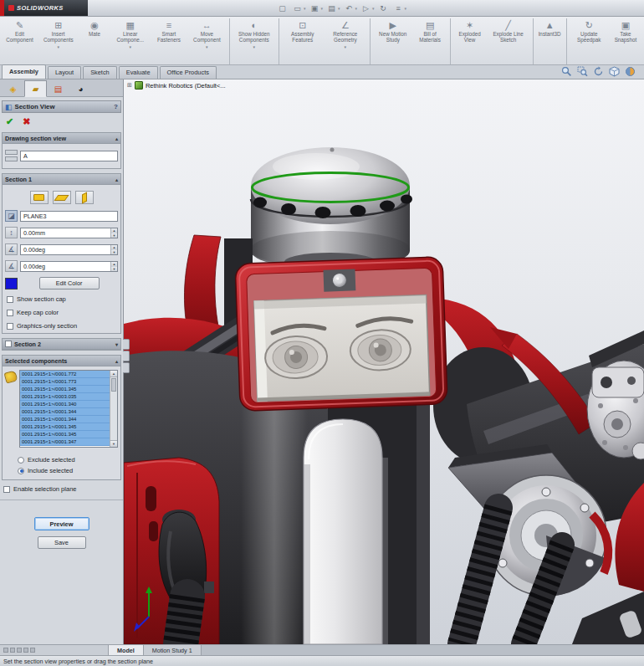 This screenshot has height=666, width=644. What do you see at coordinates (117, 345) in the screenshot?
I see `expand-arrow-icon: ▾` at bounding box center [117, 345].